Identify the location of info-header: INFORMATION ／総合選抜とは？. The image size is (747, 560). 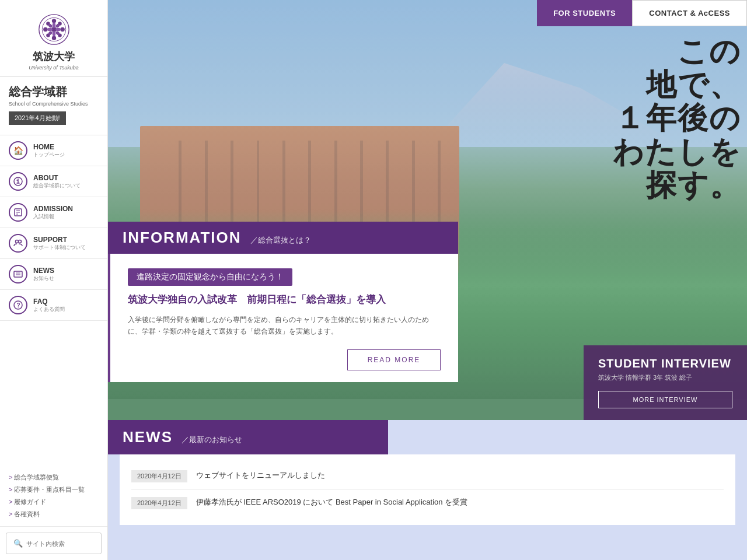
(283, 238).